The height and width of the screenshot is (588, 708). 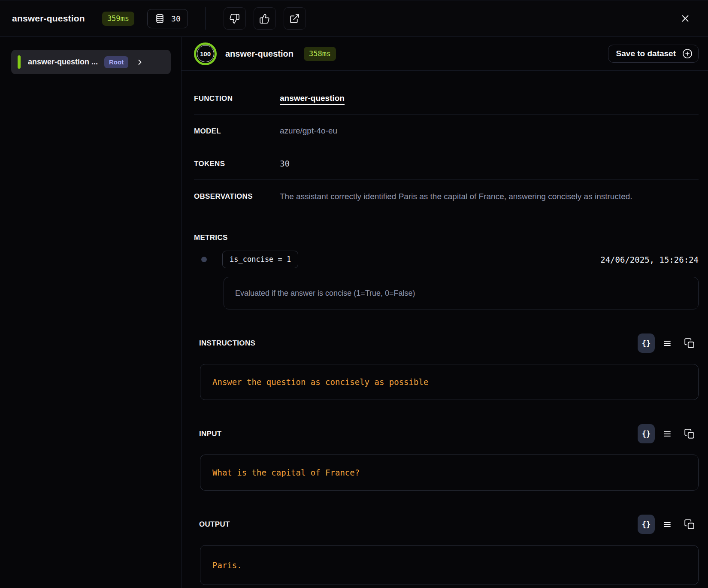 I want to click on thumbs-up-icon, so click(x=264, y=19).